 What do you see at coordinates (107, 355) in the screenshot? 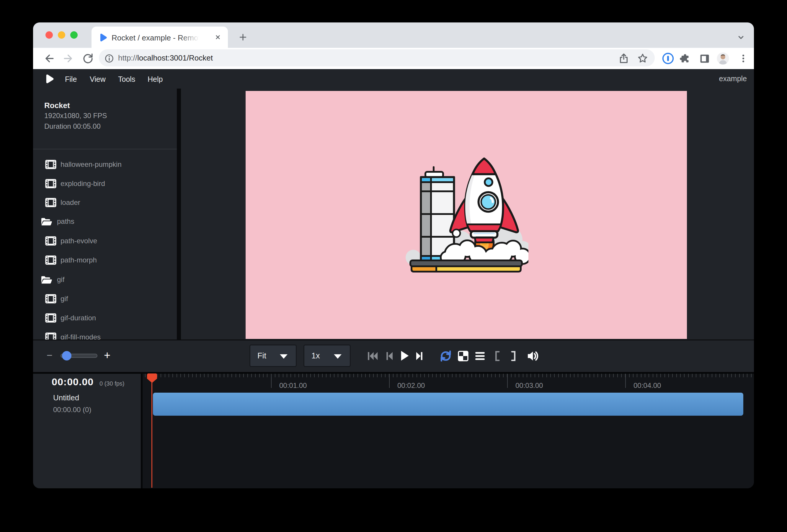
I see `zoom-in-button: +` at bounding box center [107, 355].